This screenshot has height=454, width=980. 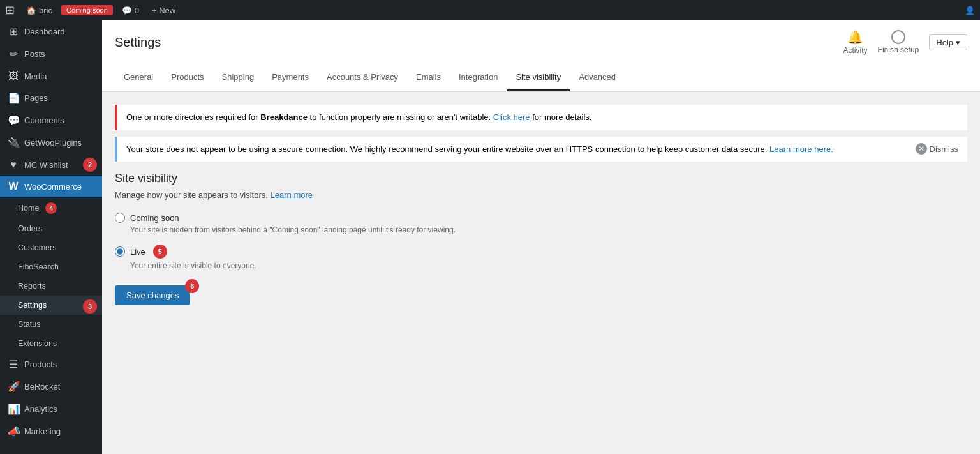 What do you see at coordinates (905, 42) in the screenshot?
I see `header-actions: 🔔 Activity Finish setup Help ▾` at bounding box center [905, 42].